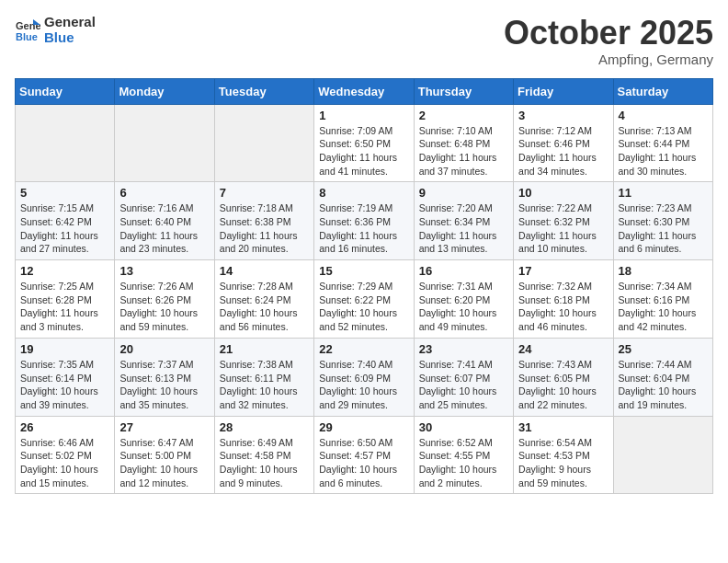  I want to click on logo-icon: General Blue, so click(28, 30).